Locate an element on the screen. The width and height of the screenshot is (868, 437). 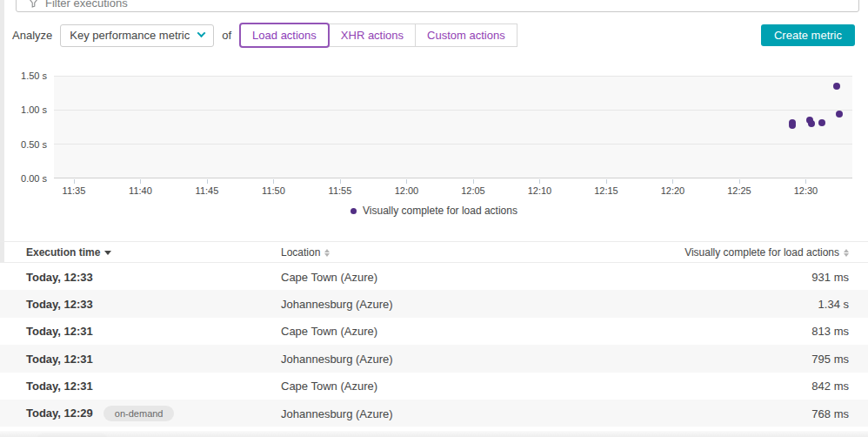
table-row: Today, 12:31Cape Town (Azure)842 ms is located at coordinates (434, 387).